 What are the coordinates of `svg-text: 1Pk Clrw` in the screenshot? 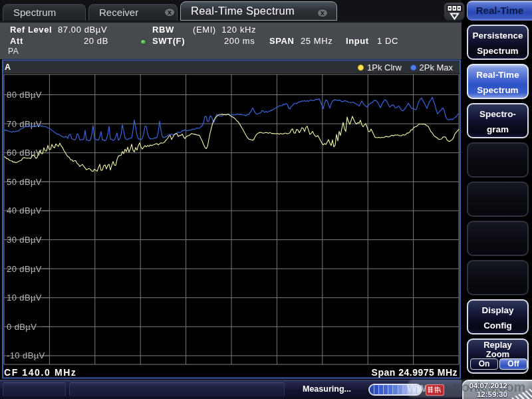 It's located at (384, 68).